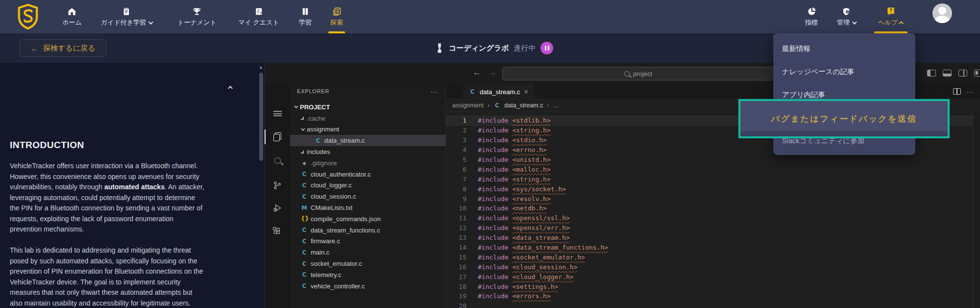 The height and width of the screenshot is (308, 980). What do you see at coordinates (976, 210) in the screenshot?
I see `editor-scrollbar-strip` at bounding box center [976, 210].